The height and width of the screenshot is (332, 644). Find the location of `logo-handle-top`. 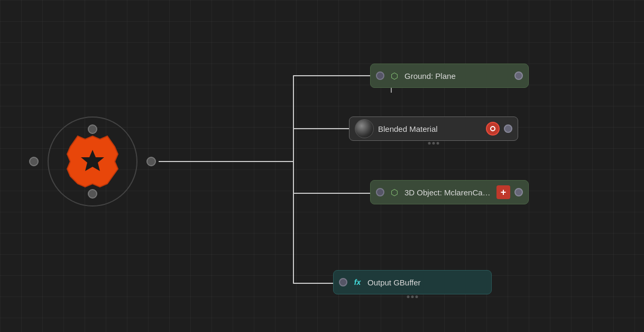

logo-handle-top is located at coordinates (93, 129).